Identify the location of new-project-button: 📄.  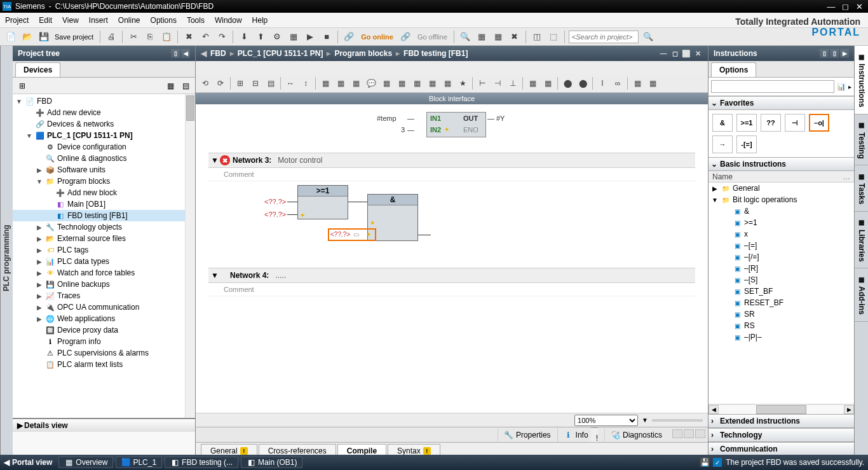
(11, 37).